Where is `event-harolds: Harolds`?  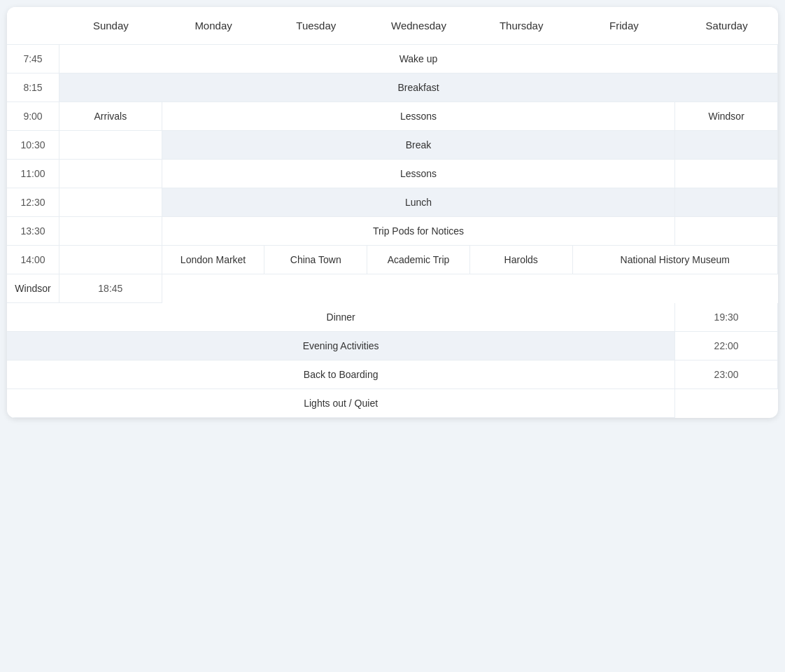 event-harolds: Harolds is located at coordinates (522, 260).